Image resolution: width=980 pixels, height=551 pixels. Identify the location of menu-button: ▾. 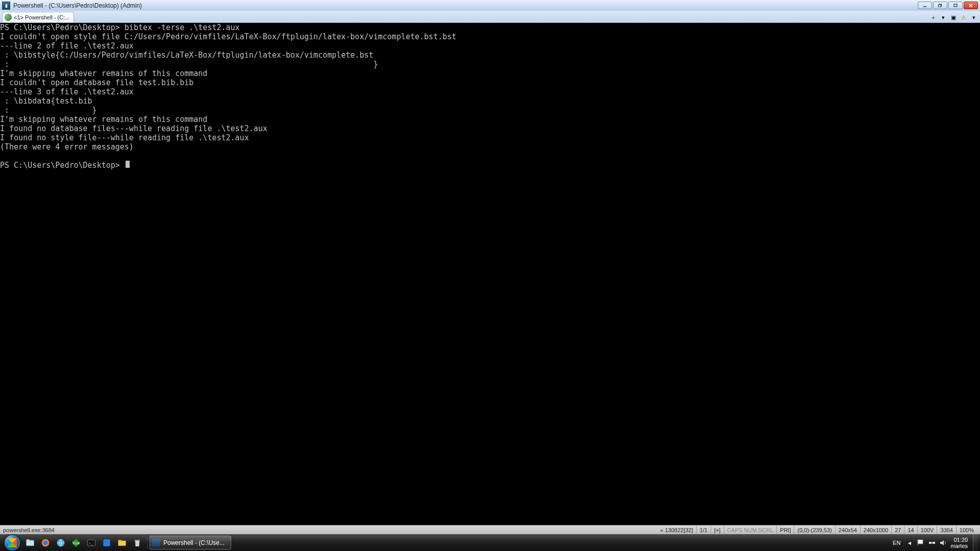
(974, 17).